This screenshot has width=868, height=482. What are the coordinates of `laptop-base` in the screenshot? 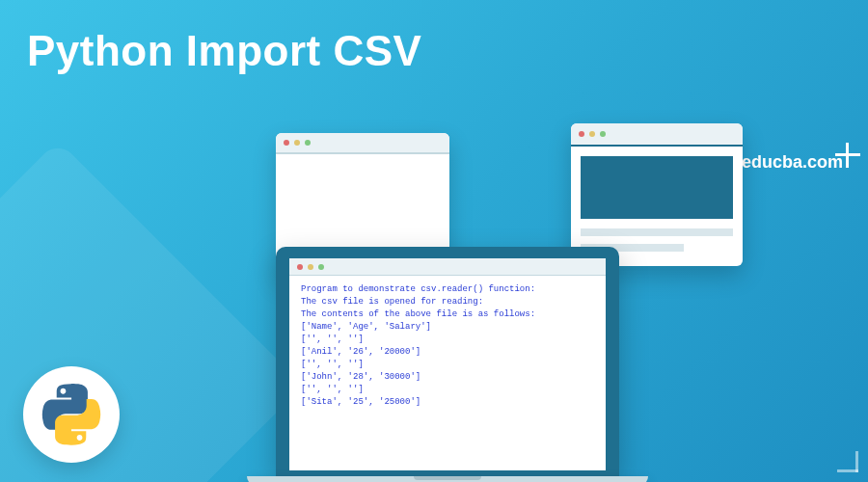 It's located at (448, 479).